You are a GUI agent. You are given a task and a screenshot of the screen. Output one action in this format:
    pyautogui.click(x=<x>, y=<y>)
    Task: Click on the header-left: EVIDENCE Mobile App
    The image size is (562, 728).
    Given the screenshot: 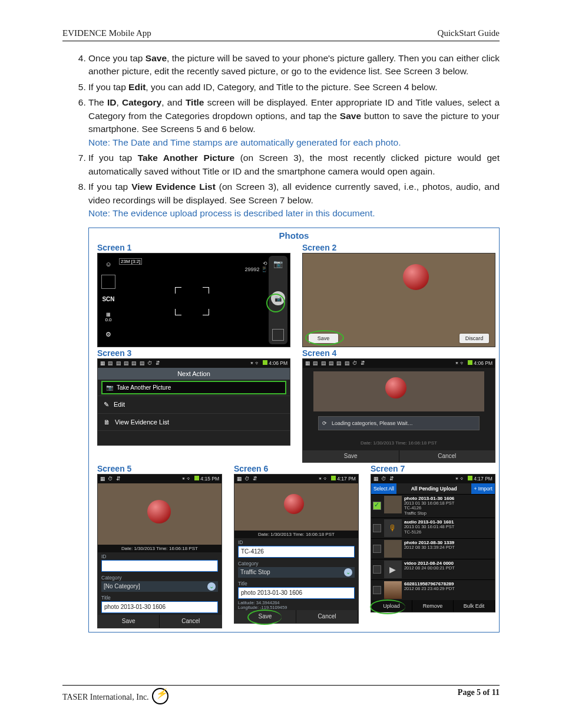 What is the action you would take?
    pyautogui.click(x=107, y=33)
    